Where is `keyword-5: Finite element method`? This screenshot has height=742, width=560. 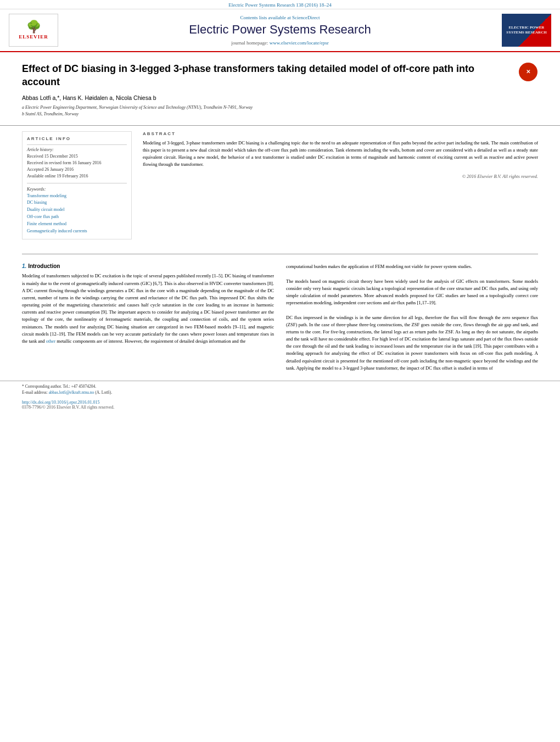 keyword-5: Finite element method is located at coordinates (77, 224).